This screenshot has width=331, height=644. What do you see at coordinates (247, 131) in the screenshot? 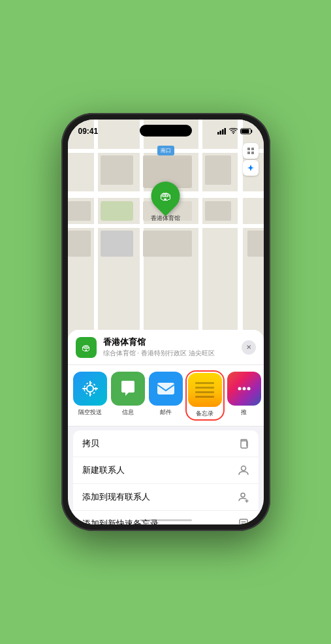
I see `battery-icon` at bounding box center [247, 131].